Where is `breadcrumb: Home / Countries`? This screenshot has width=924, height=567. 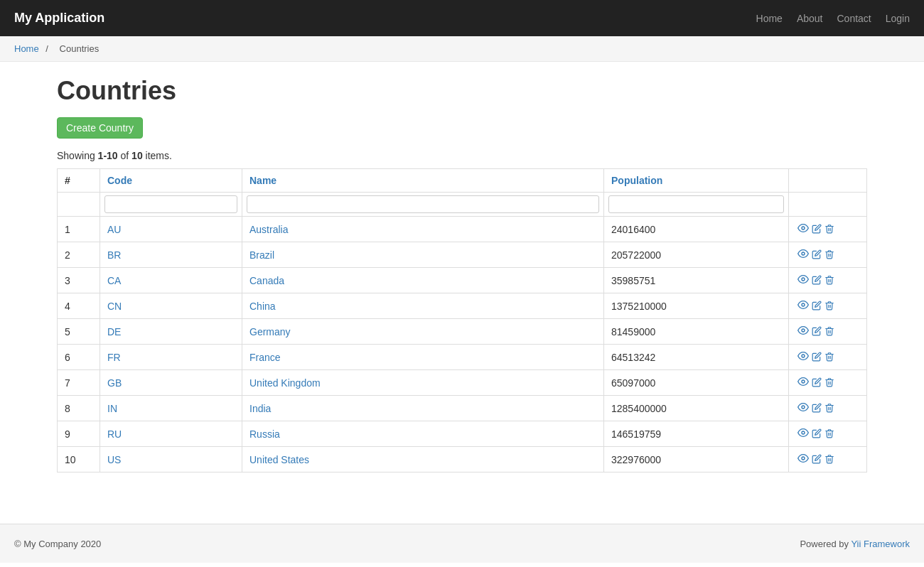
breadcrumb: Home / Countries is located at coordinates (462, 49).